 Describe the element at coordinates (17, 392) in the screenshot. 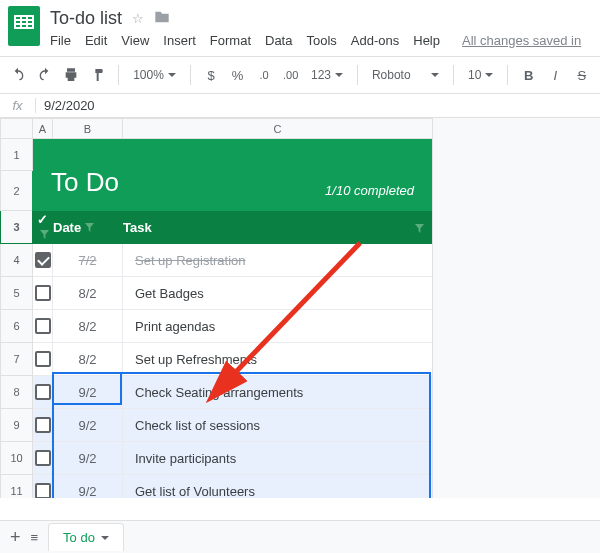

I see `row-header: 8` at that location.